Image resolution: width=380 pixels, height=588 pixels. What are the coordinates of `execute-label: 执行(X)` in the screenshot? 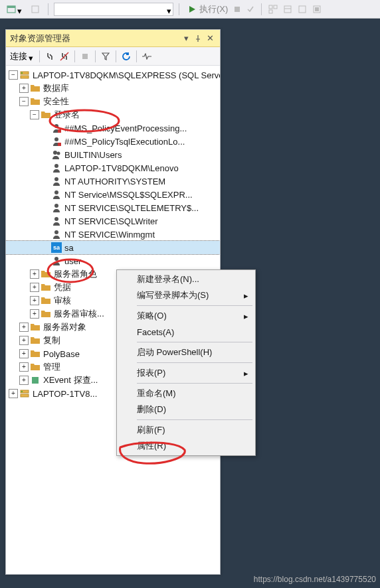 It's located at (214, 9).